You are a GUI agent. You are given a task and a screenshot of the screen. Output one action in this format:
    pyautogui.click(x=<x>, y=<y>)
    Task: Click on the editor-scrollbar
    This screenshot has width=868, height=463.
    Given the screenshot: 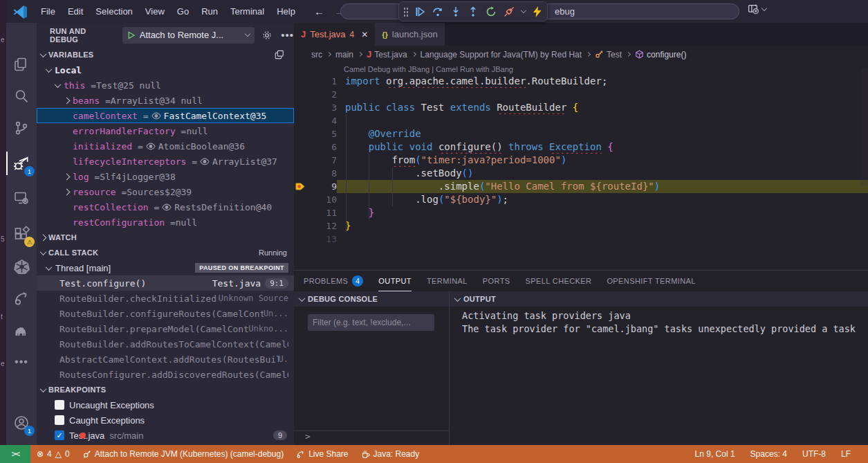 What is the action you would take?
    pyautogui.click(x=865, y=127)
    